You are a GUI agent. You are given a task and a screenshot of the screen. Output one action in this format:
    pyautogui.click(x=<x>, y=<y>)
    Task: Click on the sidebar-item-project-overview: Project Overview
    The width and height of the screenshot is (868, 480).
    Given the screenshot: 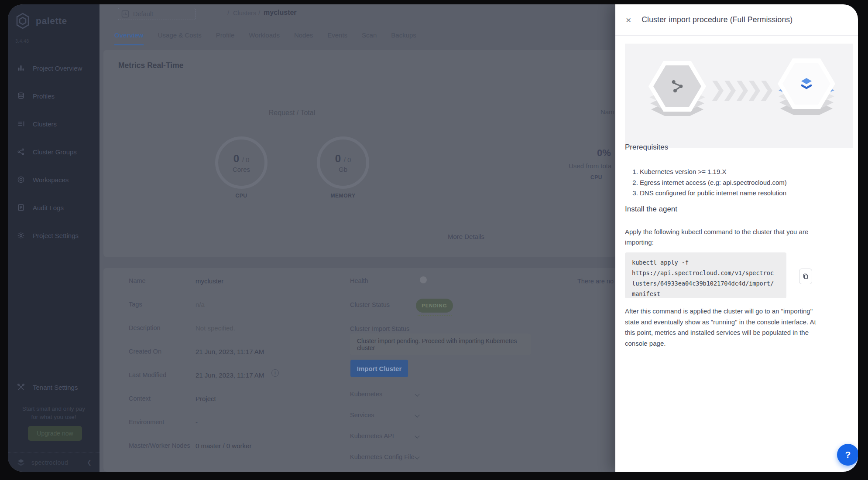 What is the action you would take?
    pyautogui.click(x=54, y=68)
    